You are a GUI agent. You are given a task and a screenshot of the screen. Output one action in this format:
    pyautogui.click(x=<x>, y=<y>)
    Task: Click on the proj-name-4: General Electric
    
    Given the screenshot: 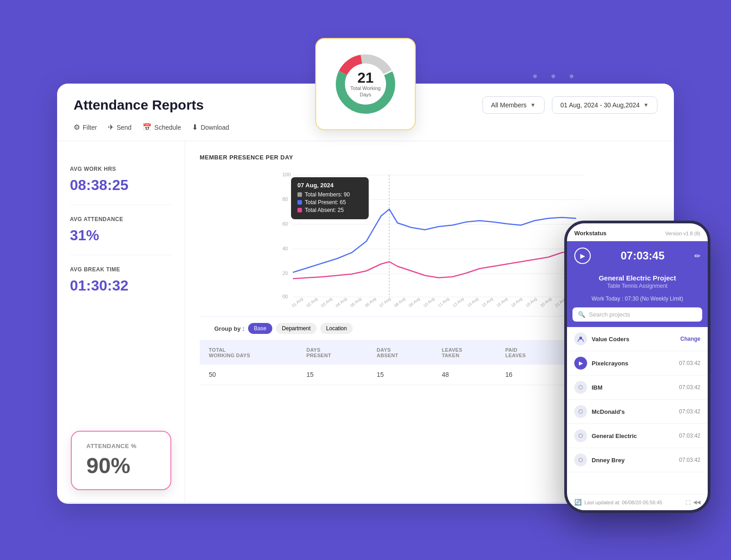 What is the action you would take?
    pyautogui.click(x=614, y=436)
    